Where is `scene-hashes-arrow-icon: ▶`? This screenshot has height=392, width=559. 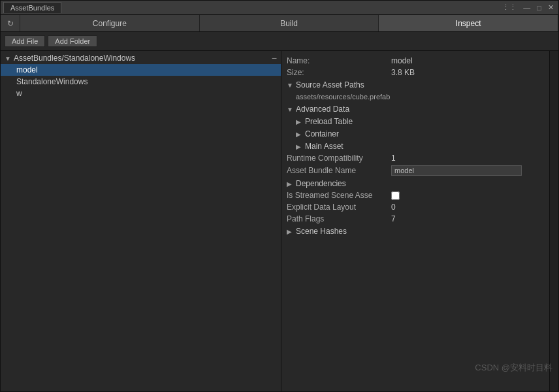
scene-hashes-arrow-icon: ▶ is located at coordinates (290, 231).